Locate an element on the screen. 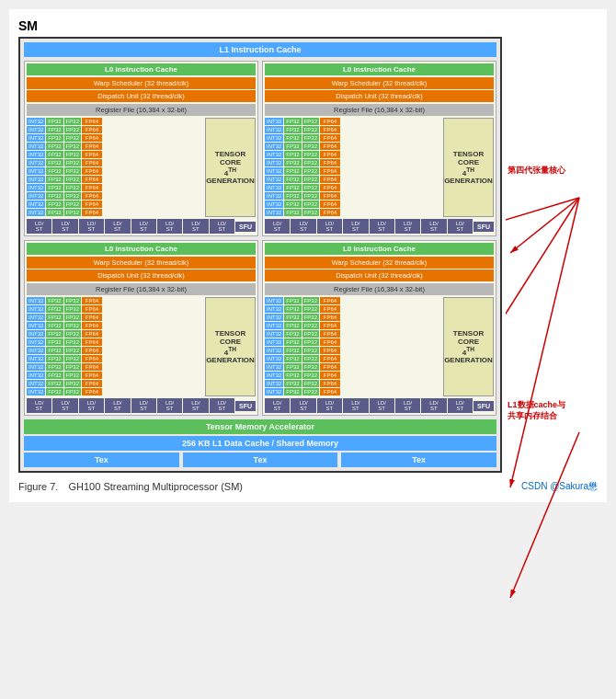 Image resolution: width=616 pixels, height=699 pixels. quadrant-top-left: L0 Instruction Cache Warp Scheduler (32 … is located at coordinates (142, 149).